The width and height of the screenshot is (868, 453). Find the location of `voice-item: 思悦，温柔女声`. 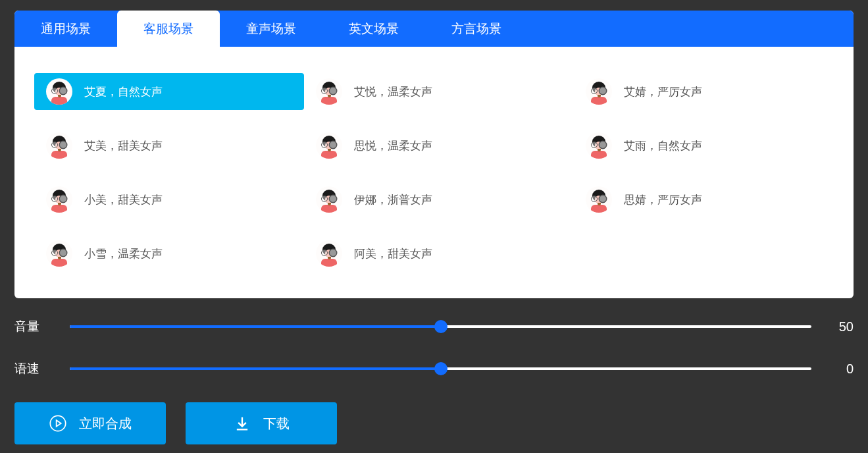

voice-item: 思悦，温柔女声 is located at coordinates (439, 146).